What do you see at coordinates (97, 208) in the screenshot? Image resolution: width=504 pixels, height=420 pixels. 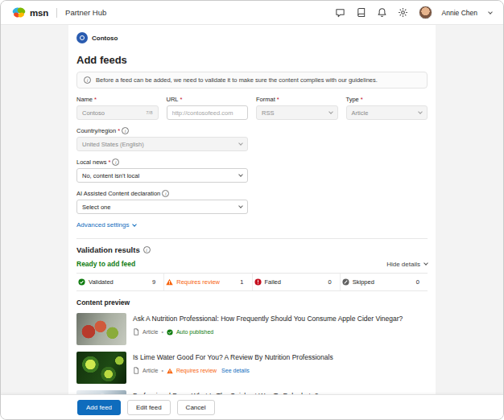 I see `ai-declaration-value: Select one` at bounding box center [97, 208].